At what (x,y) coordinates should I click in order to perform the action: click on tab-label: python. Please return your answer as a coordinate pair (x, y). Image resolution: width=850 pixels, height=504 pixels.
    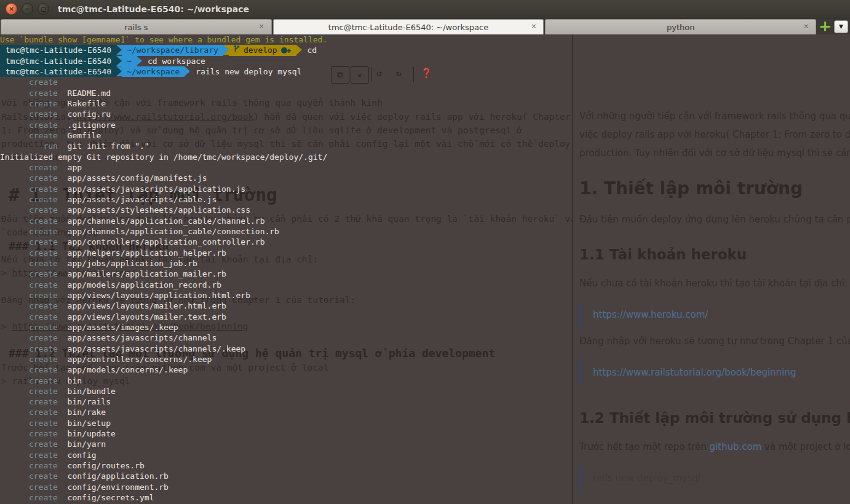
    Looking at the image, I should click on (680, 27).